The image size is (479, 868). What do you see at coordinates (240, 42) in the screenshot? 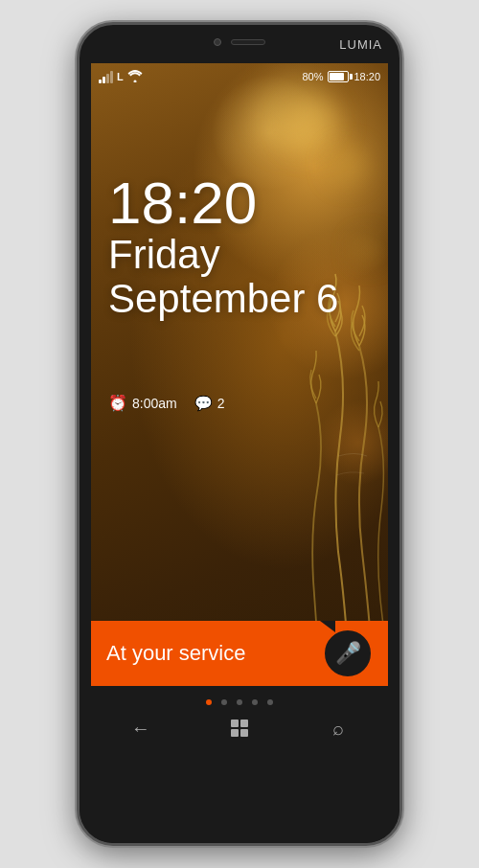
I see `camera-speaker-area` at bounding box center [240, 42].